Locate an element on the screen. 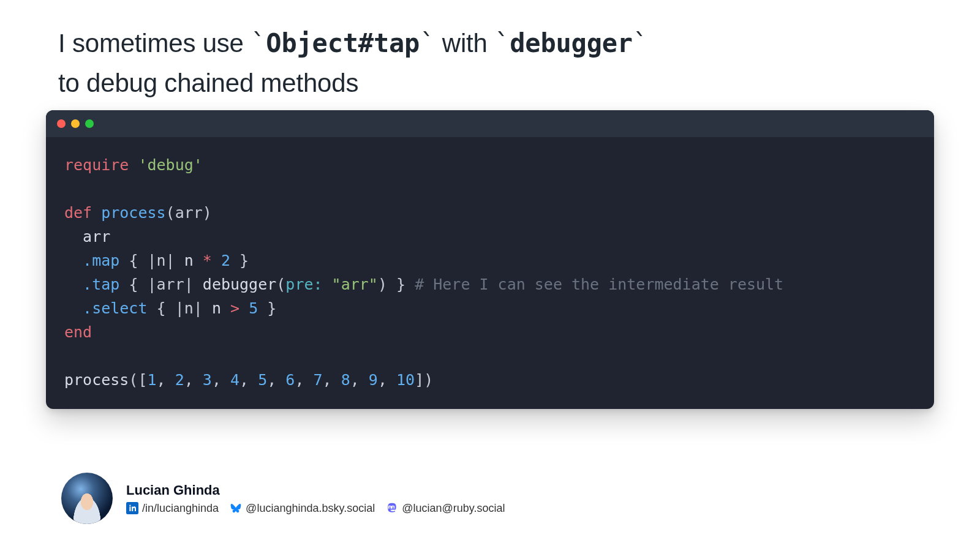 The height and width of the screenshot is (551, 980). block-param-arr: |arr| is located at coordinates (170, 284).